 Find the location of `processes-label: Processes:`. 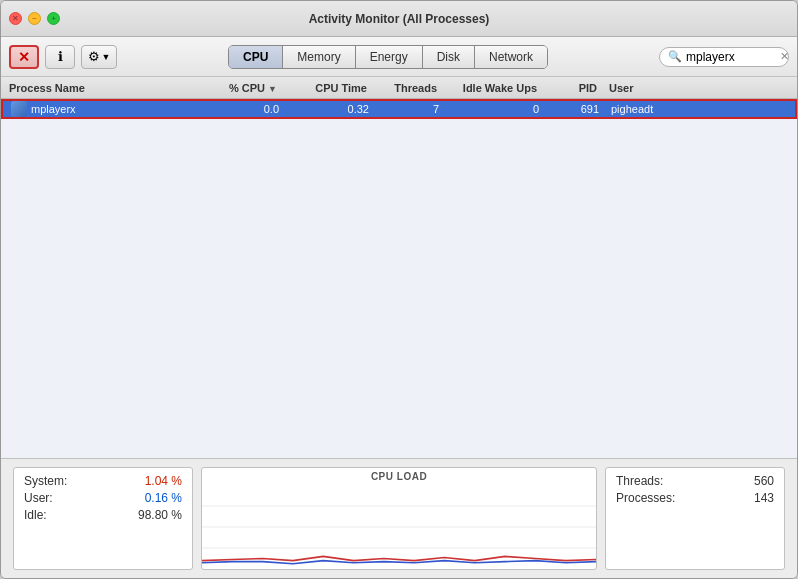

processes-label: Processes: is located at coordinates (646, 498).